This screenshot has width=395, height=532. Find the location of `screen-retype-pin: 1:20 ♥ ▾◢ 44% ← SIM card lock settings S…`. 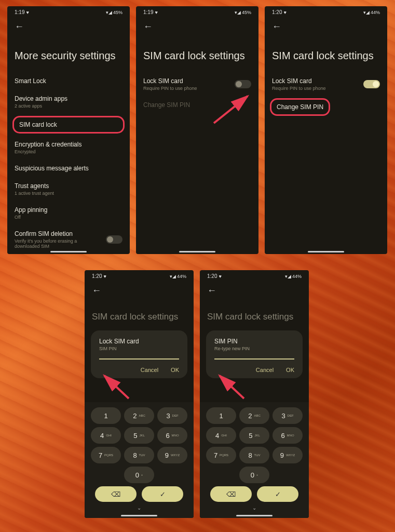

screen-retype-pin: 1:20 ♥ ▾◢ 44% ← SIM card lock settings S… is located at coordinates (254, 394).